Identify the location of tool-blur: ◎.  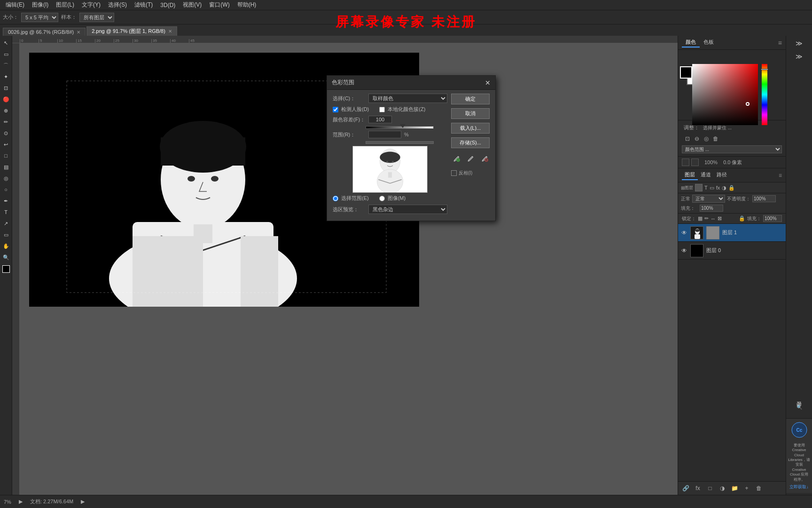
(6, 178).